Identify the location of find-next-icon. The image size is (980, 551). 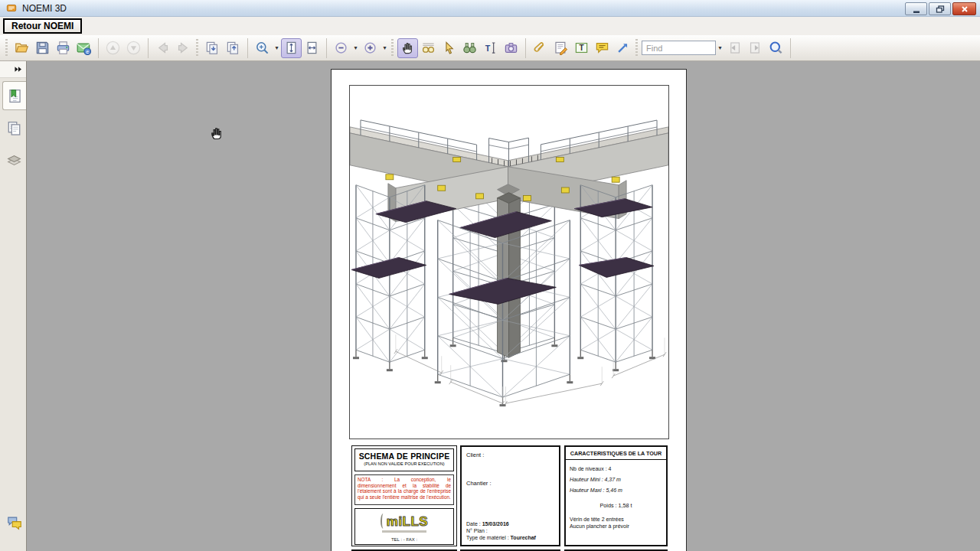
(755, 47).